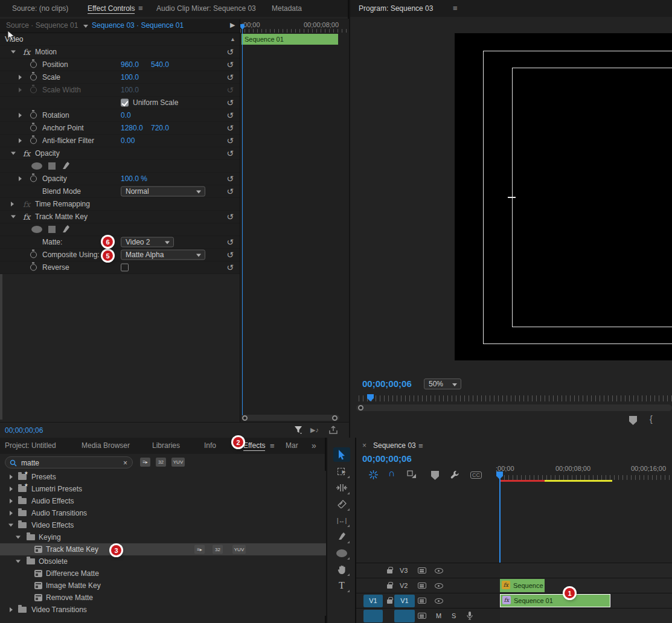 Image resolution: width=672 pixels, height=623 pixels. I want to click on reset-opacity-value-icon: ↺, so click(230, 179).